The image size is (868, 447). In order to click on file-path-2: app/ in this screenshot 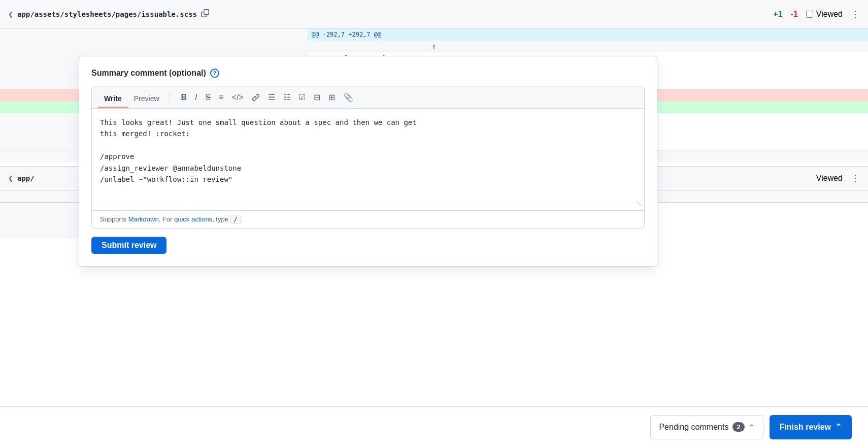, I will do `click(26, 178)`.